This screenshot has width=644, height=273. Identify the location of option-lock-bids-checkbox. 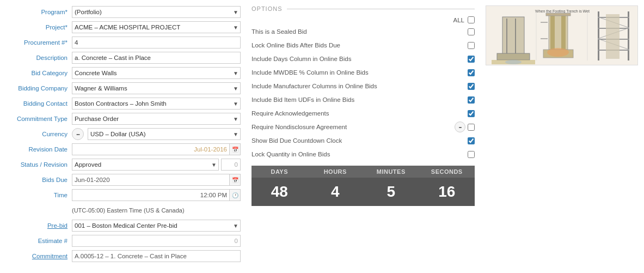
(471, 46).